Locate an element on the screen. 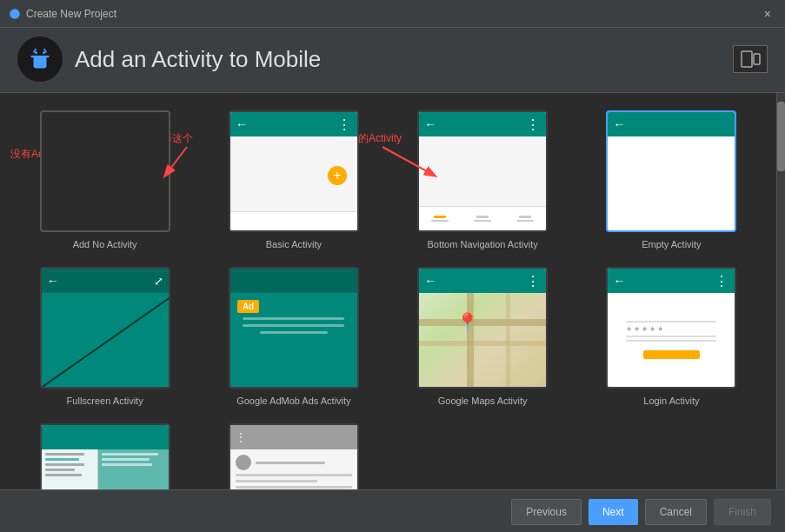 This screenshot has height=532, width=785. previous-button: Previous is located at coordinates (546, 512).